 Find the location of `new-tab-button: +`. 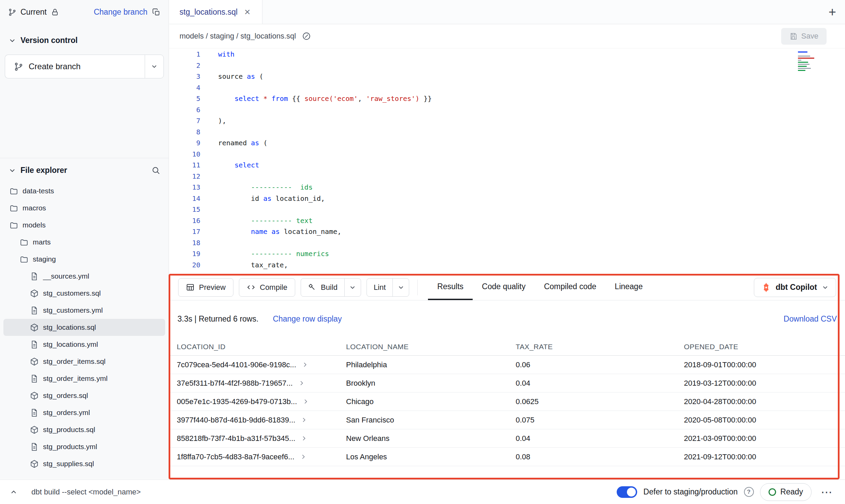

new-tab-button: + is located at coordinates (832, 12).